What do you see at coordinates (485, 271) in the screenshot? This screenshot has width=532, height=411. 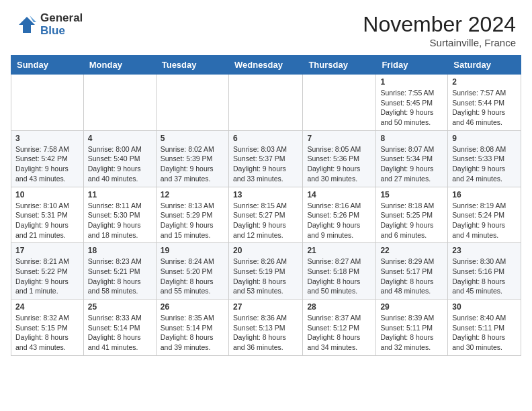 I see `calendar-cell: 23Sunrise: 8:30 AM Sunset: 5:16 PM Dayli…` at bounding box center [485, 271].